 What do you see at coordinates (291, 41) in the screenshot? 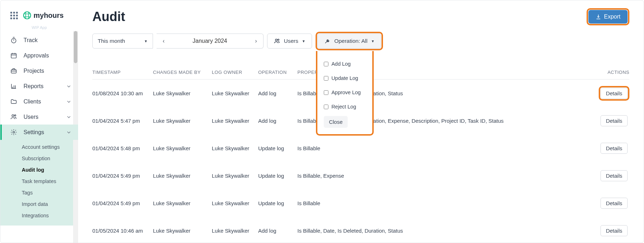
I see `users-filter-label: Users` at bounding box center [291, 41].